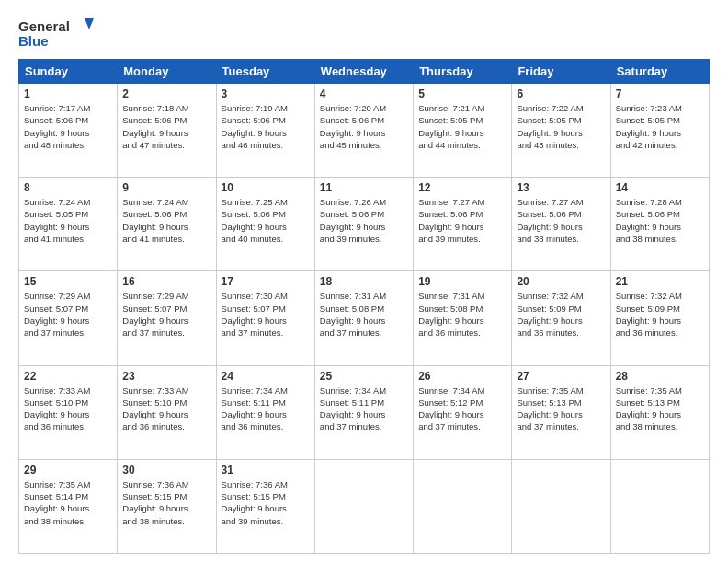  Describe the element at coordinates (561, 188) in the screenshot. I see `day-number: 13` at that location.